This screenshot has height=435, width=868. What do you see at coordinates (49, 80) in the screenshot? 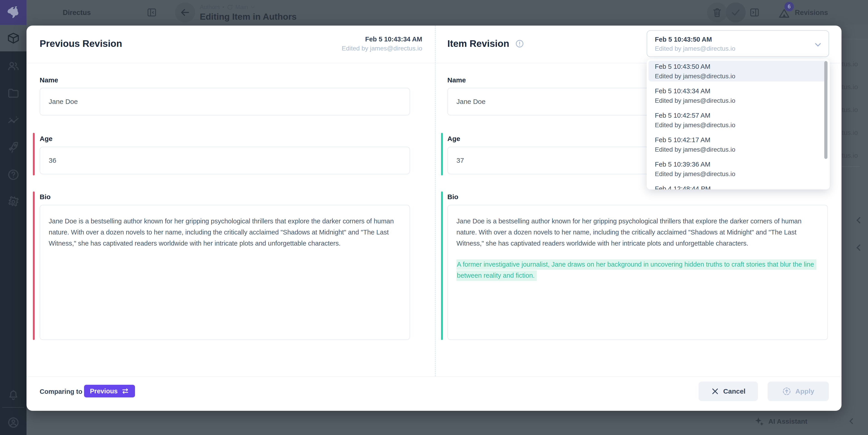
I see `name-label-previous: Name` at bounding box center [49, 80].